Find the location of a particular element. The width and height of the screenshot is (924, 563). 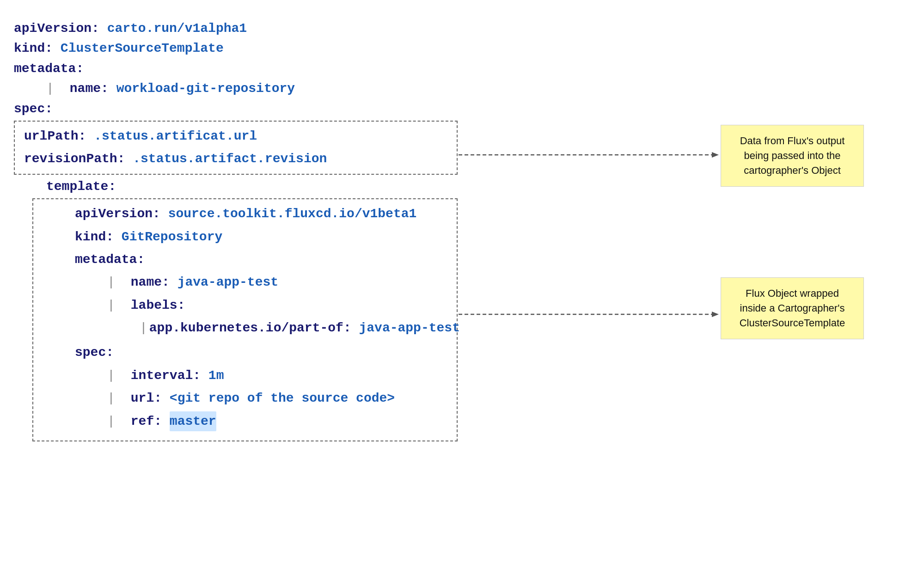

key-inner-spec: spec: is located at coordinates (94, 352).